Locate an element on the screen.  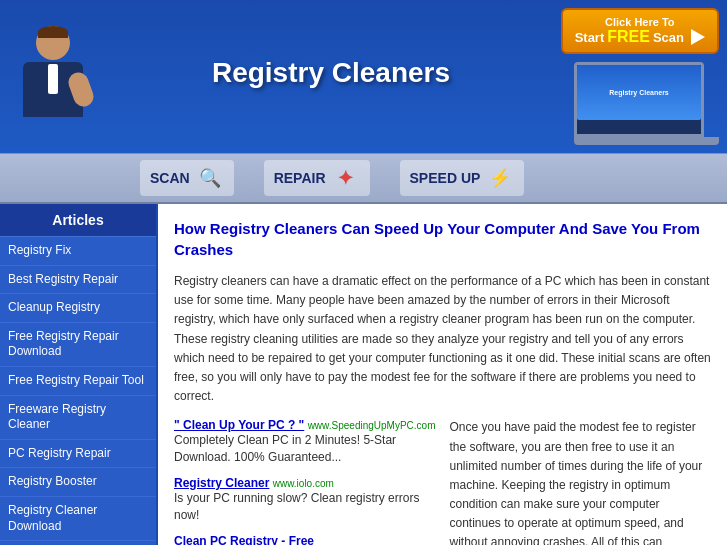
laptop-base is located at coordinates (646, 141).